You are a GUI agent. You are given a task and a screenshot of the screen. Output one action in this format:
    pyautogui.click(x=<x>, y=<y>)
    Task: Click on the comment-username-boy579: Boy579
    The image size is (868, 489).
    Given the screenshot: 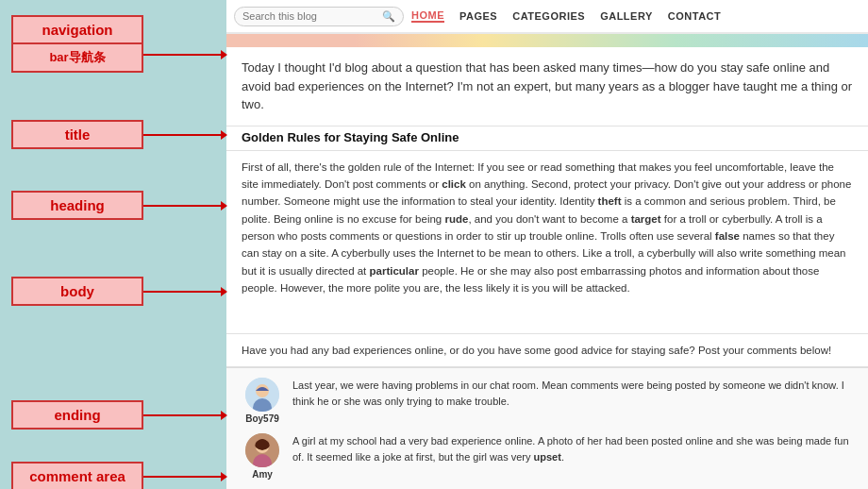 What is the action you would take?
    pyautogui.click(x=262, y=419)
    